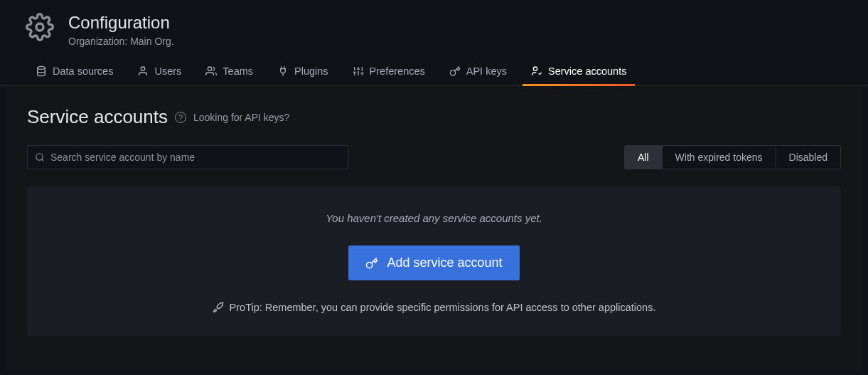 The width and height of the screenshot is (868, 375). Describe the element at coordinates (732, 157) in the screenshot. I see `filter-group: All With expired tokens Disabled` at that location.